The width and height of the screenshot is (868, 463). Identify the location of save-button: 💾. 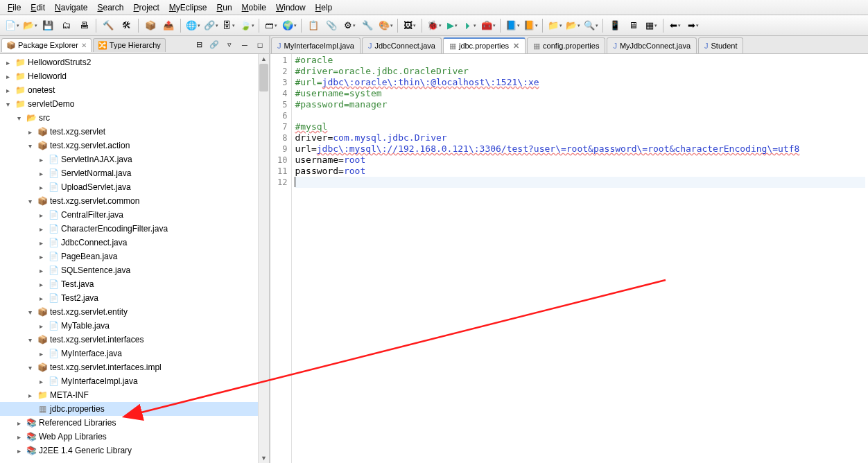
(48, 26).